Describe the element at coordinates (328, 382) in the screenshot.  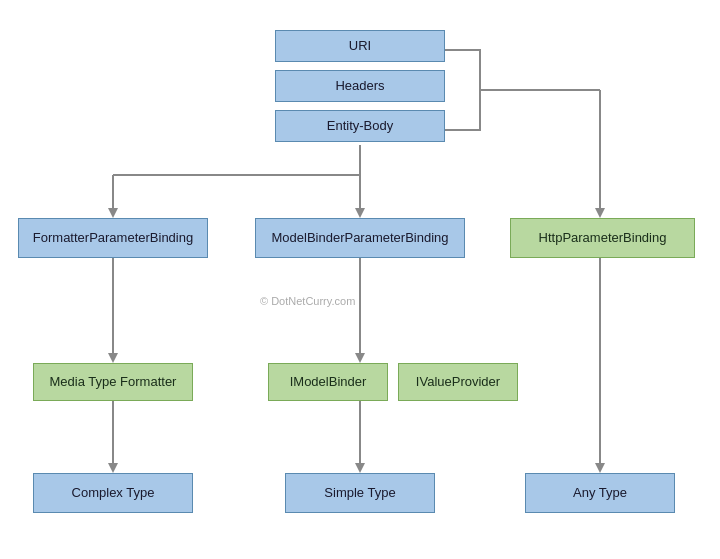
I see `imodel-binder-label: IModelBinder` at that location.